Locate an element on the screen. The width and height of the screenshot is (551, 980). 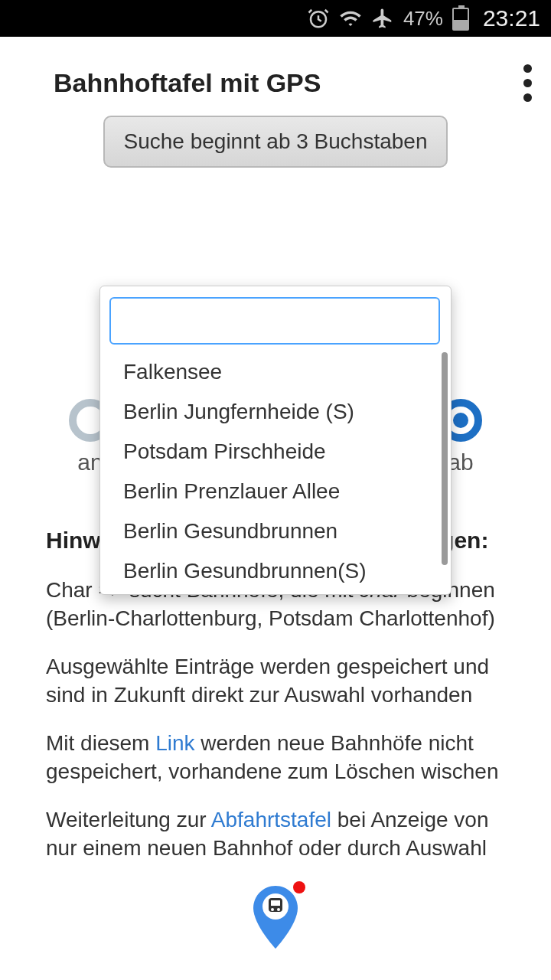
airplane-mode-icon is located at coordinates (383, 18).